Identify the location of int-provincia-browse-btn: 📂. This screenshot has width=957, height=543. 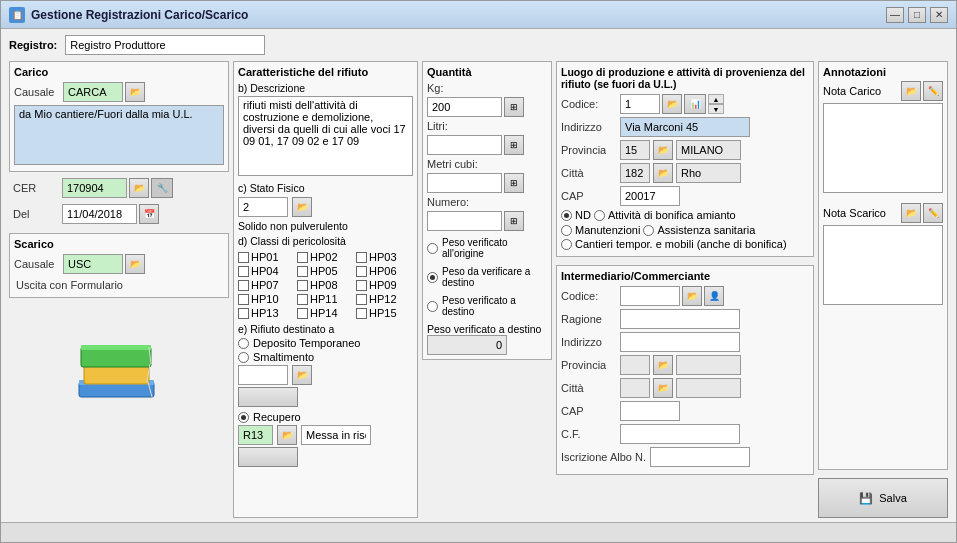
(663, 365).